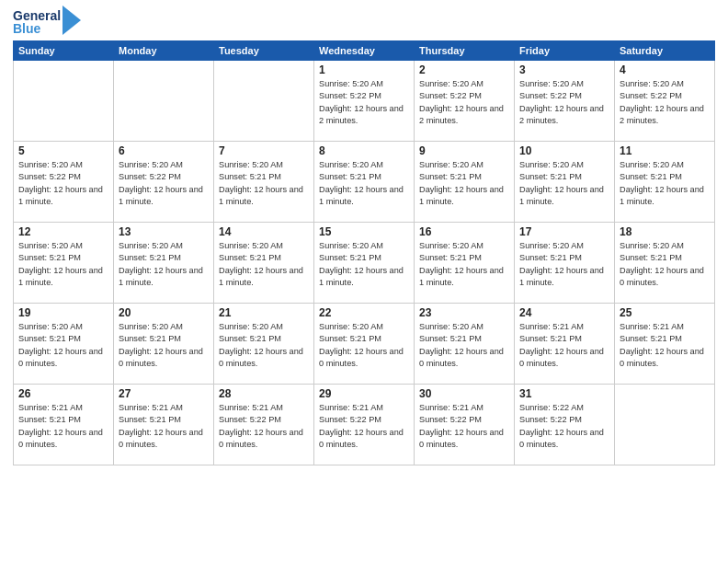 The height and width of the screenshot is (563, 728). What do you see at coordinates (164, 151) in the screenshot?
I see `day-number: 6` at bounding box center [164, 151].